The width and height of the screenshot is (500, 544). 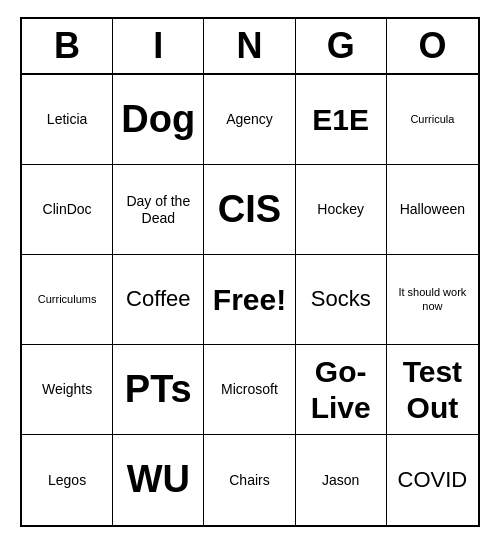 What do you see at coordinates (158, 46) in the screenshot?
I see `header-letter: I` at bounding box center [158, 46].